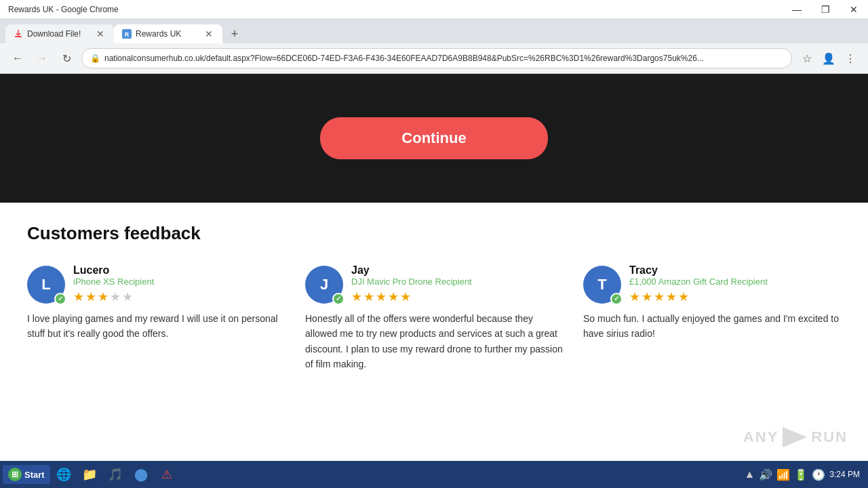 Image resolution: width=868 pixels, height=488 pixels. Describe the element at coordinates (434, 138) in the screenshot. I see `continue-button: Continue` at that location.